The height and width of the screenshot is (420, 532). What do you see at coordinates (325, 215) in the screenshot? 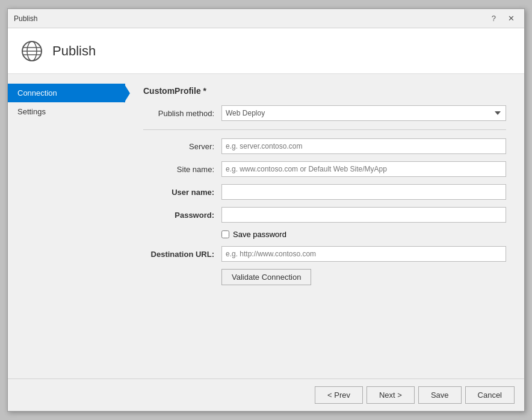
I see `password-row: Password:` at bounding box center [325, 215].